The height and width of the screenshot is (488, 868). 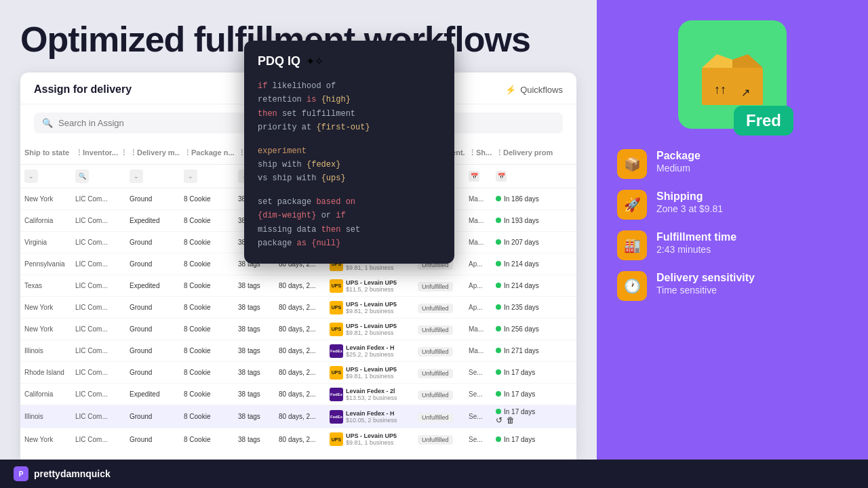 What do you see at coordinates (690, 202) in the screenshot?
I see `info-text: Shipping Zone 3 at $9.81` at bounding box center [690, 202].